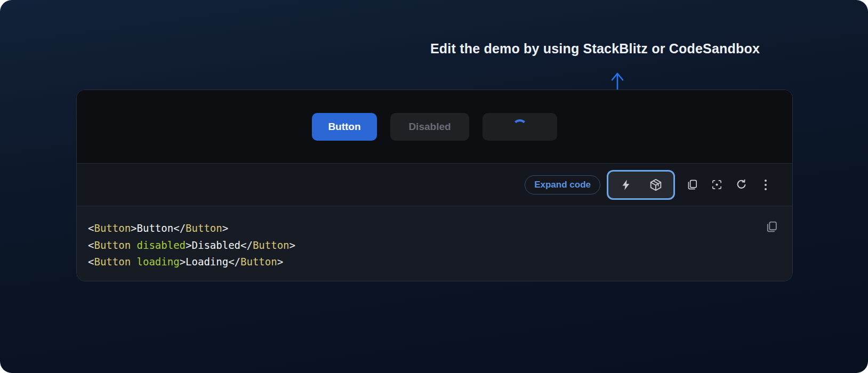 This screenshot has width=868, height=373. Describe the element at coordinates (741, 184) in the screenshot. I see `refresh-icon` at that location.